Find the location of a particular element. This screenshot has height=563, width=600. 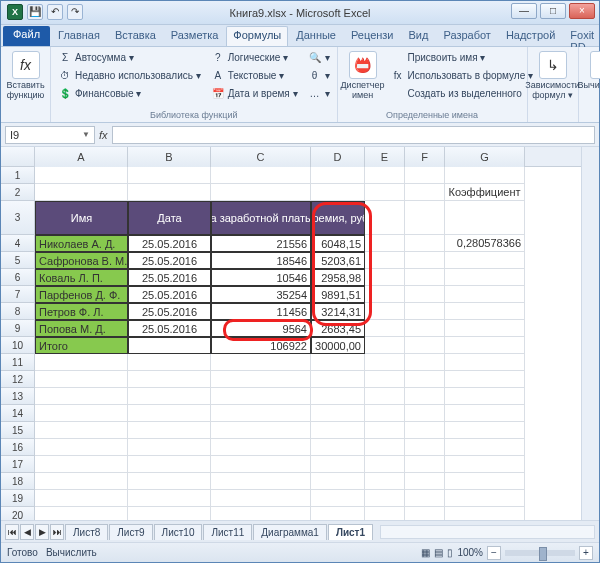

cell-A19 is located at coordinates (82, 498).